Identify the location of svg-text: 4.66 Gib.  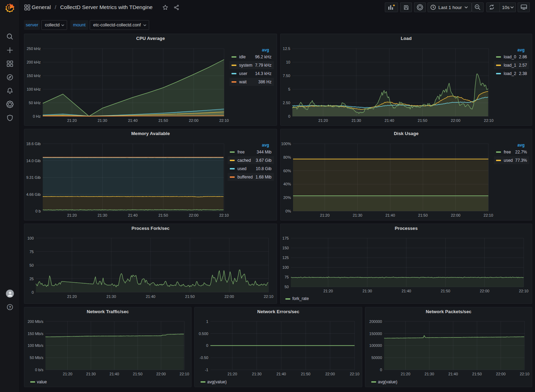
(33, 194).